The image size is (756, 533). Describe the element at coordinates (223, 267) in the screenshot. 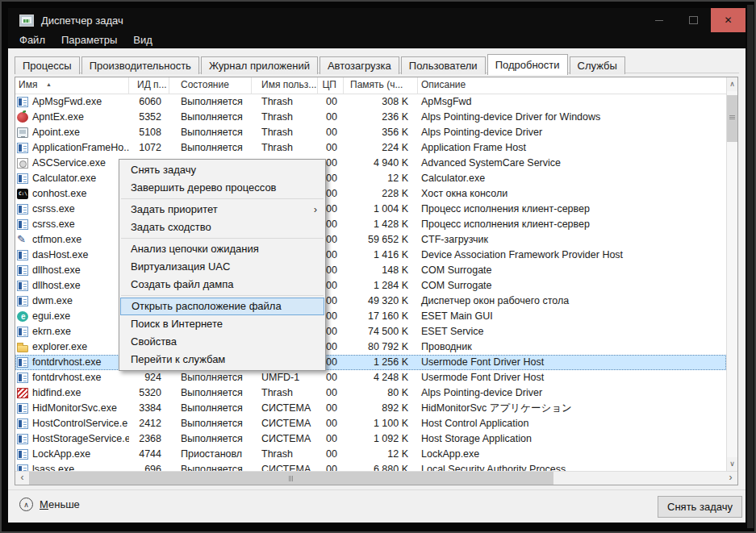

I see `menu-item-uac-virtualization: Виртуализация UAC` at that location.